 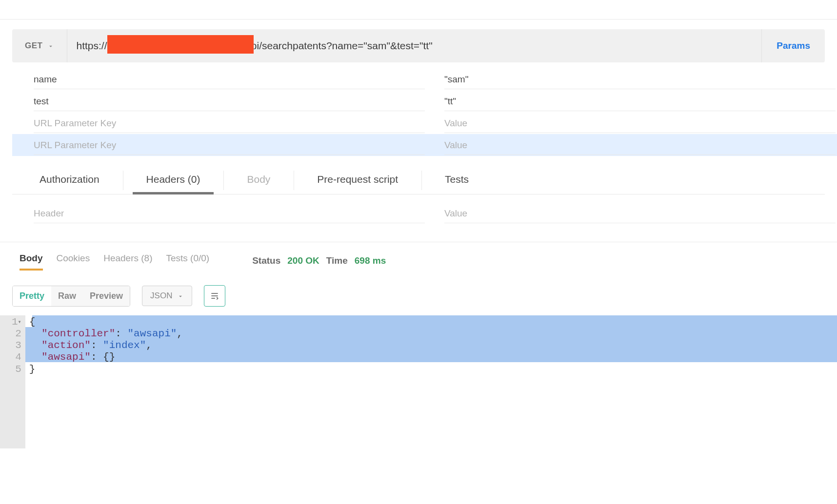 I want to click on response-status: Status 200 OK Time 698 ms, so click(x=319, y=261).